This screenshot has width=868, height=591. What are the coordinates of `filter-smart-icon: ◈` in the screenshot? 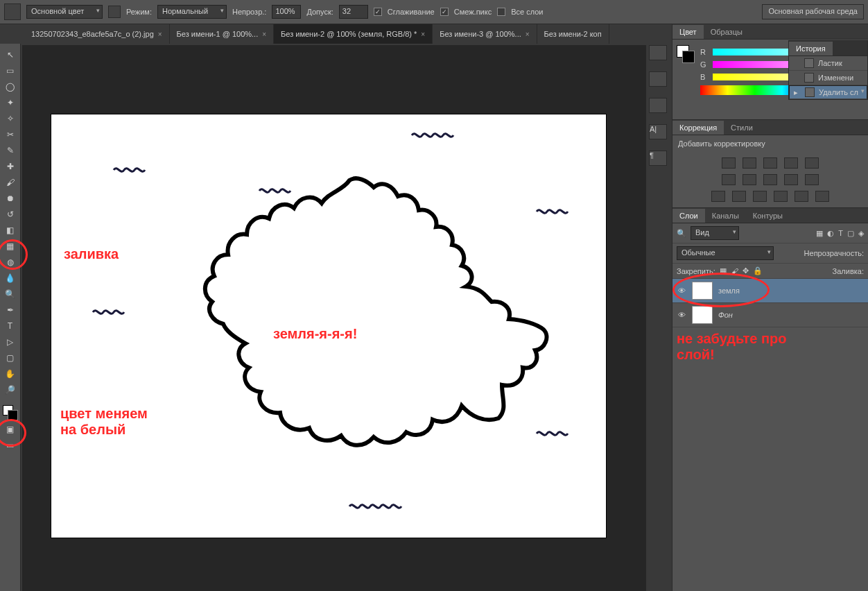 It's located at (861, 233).